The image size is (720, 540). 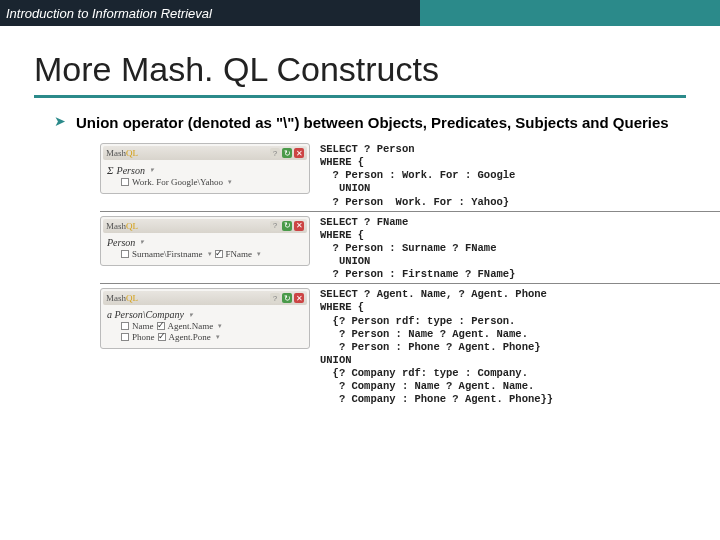 I want to click on query-subject: Person▾, so click(x=205, y=242).